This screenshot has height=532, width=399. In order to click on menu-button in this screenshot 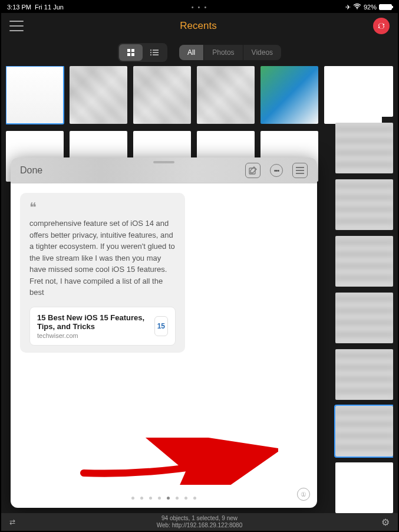, I will do `click(17, 26)`.